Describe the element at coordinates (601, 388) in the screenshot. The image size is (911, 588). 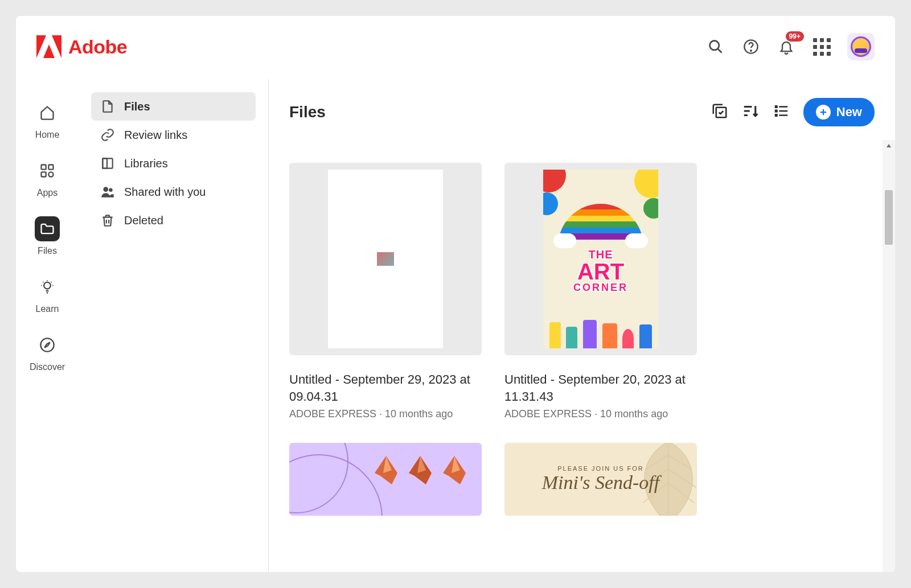
I see `file-title: Untitled - September 20, 2023 at 11.31.4…` at that location.